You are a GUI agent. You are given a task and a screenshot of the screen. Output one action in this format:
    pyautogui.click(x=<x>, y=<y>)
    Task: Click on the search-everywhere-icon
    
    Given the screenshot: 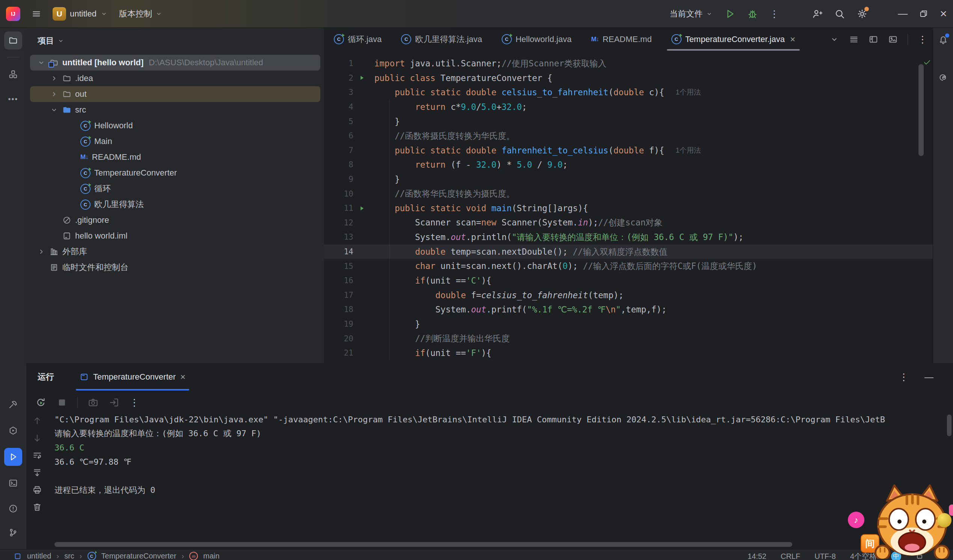 What is the action you would take?
    pyautogui.click(x=840, y=14)
    